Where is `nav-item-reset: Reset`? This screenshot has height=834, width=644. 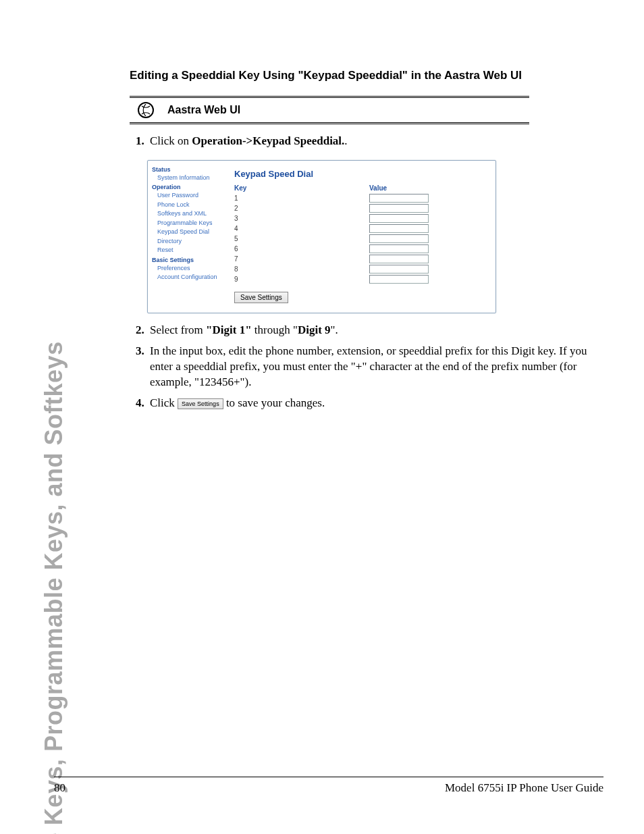 nav-item-reset: Reset is located at coordinates (188, 251).